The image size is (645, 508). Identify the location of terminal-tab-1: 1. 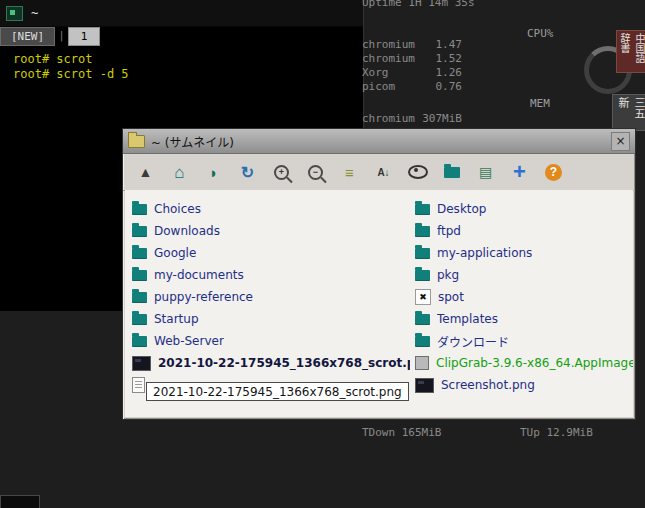
(84, 36).